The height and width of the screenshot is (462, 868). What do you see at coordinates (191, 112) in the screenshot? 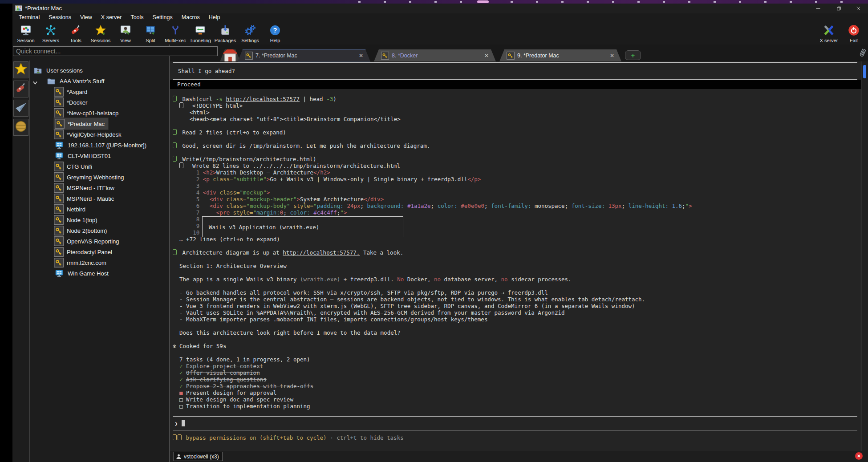
I see `terminal-text: <html>` at bounding box center [191, 112].